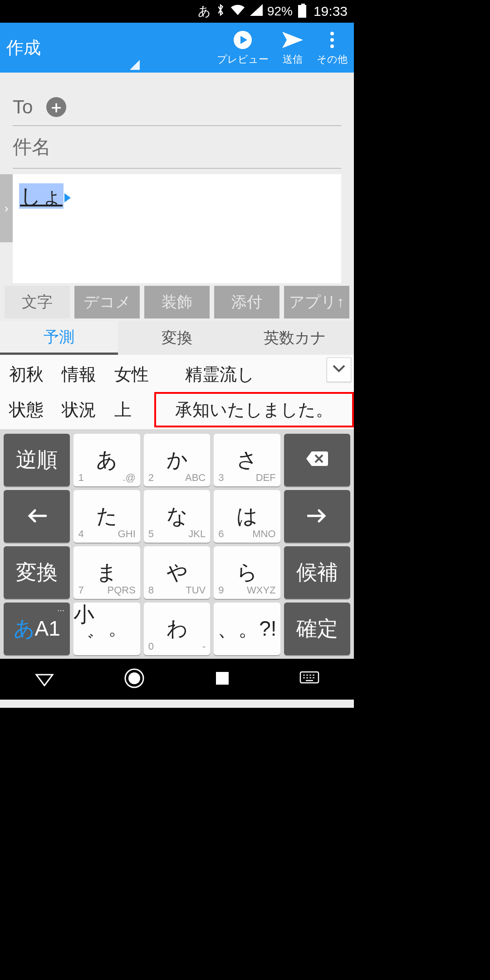  What do you see at coordinates (177, 460) in the screenshot?
I see `keyboard-row: 逆順あ1.@か2ABCさ3DEF` at bounding box center [177, 460].